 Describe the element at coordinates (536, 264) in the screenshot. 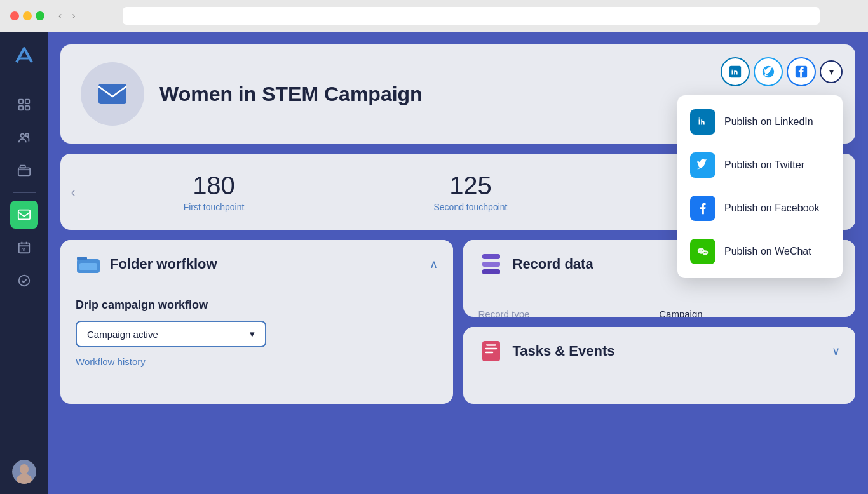

I see `record-data-header-left: Record data` at that location.